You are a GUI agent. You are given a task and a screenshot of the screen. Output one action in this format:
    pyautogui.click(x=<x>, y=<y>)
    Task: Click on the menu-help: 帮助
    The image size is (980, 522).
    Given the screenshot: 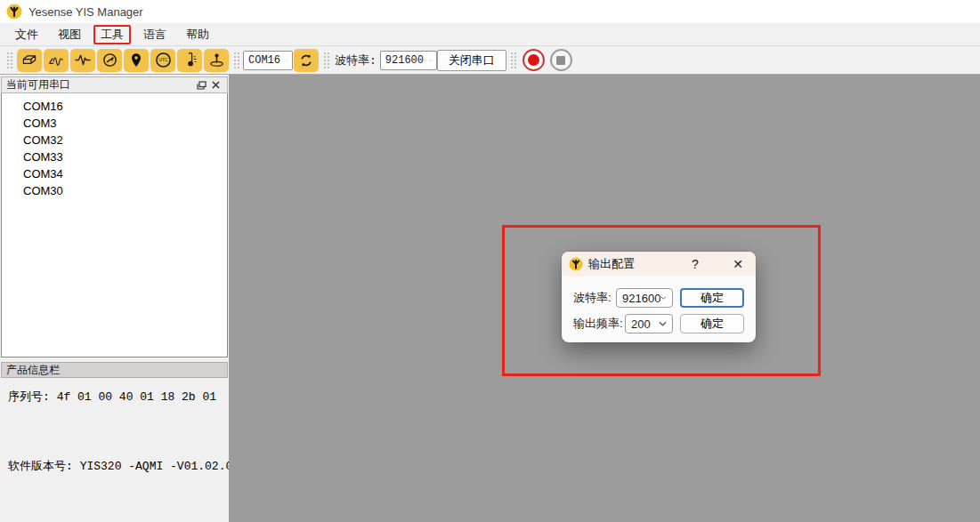 What is the action you would take?
    pyautogui.click(x=198, y=35)
    